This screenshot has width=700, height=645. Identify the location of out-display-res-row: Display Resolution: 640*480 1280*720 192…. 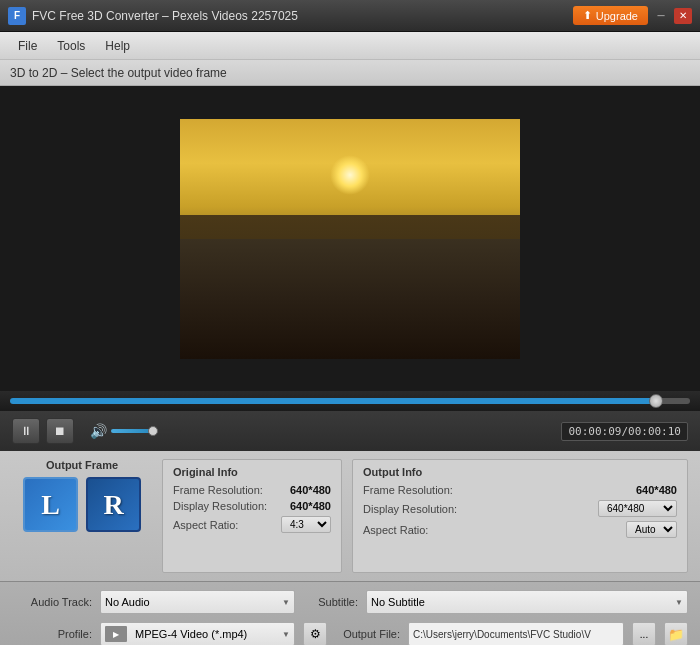
(520, 508).